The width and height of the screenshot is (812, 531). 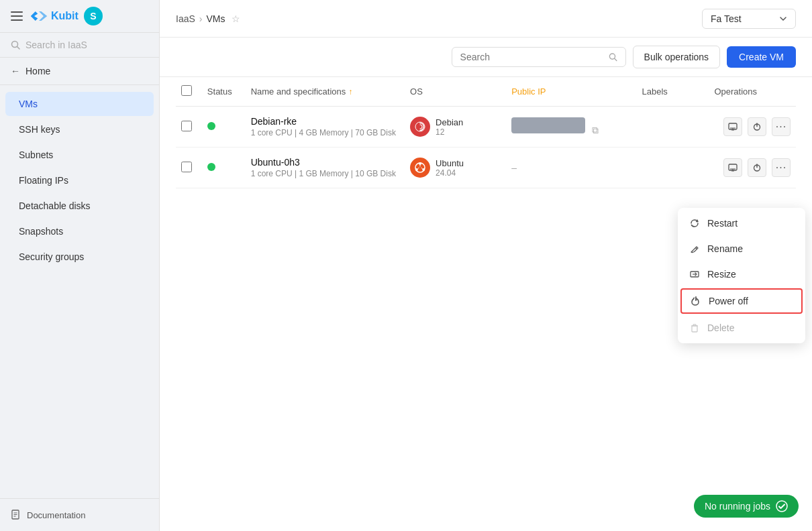 I want to click on debian-os-icon, so click(x=420, y=127).